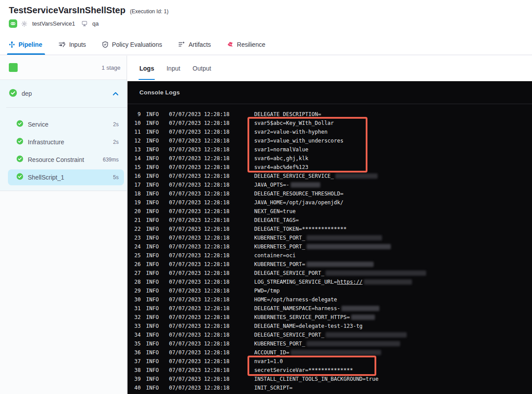 The image size is (532, 394). Describe the element at coordinates (300, 229) in the screenshot. I see `log-text: DELEGATE_TOKEN=**************` at that location.